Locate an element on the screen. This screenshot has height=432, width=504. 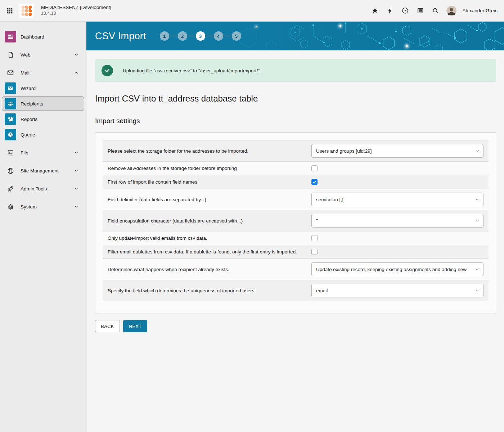
sidebar-item-site-management: Site Management is located at coordinates (43, 171).